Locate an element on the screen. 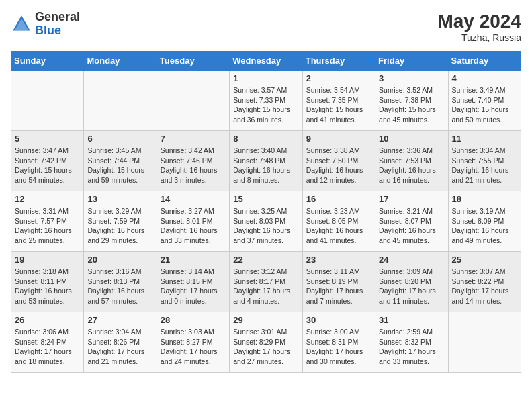 This screenshot has width=532, height=411. day-info: Sunrise: 3:14 AMSunset: 8:15 PMDaylight:… is located at coordinates (193, 286).